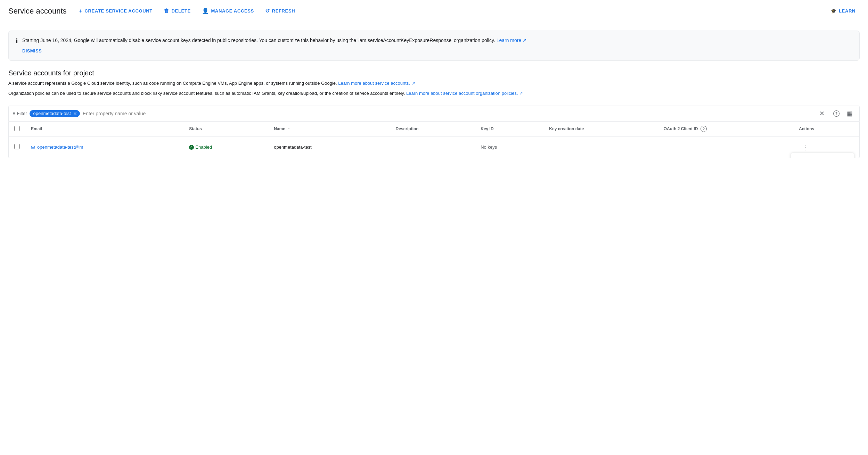 The image size is (868, 455). I want to click on status-enabled-icon, so click(191, 147).